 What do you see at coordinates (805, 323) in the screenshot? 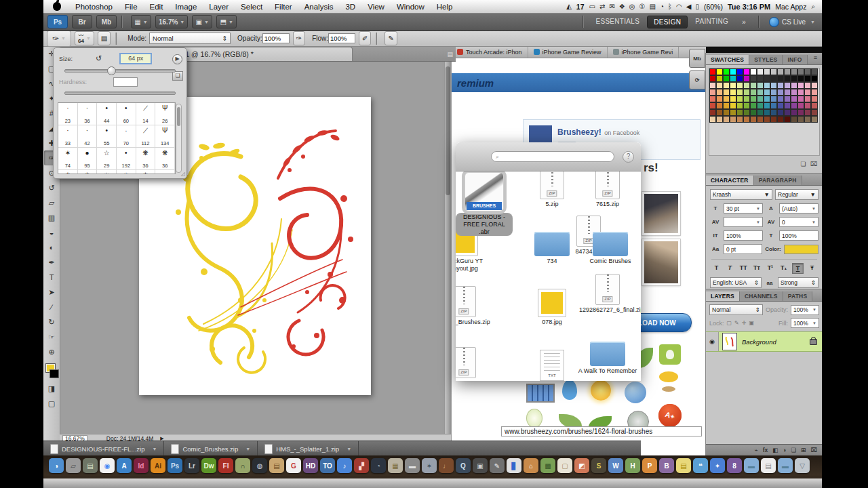
I see `layer-fill-input: 100%▼` at bounding box center [805, 323].